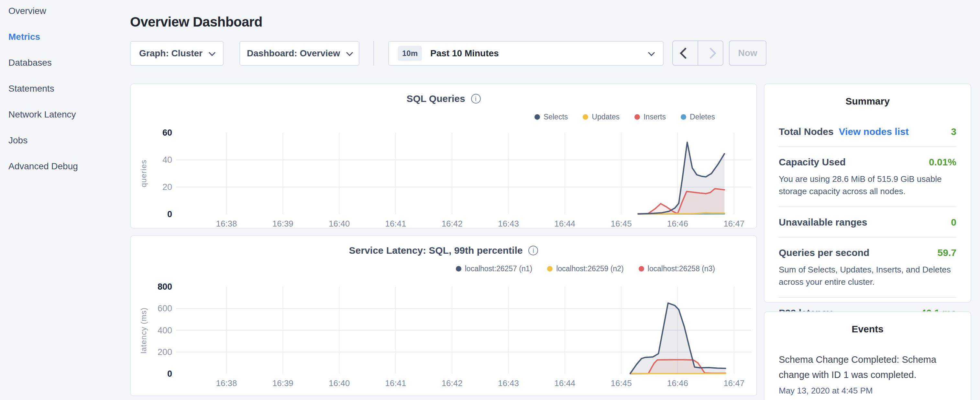 The image size is (980, 400). What do you see at coordinates (67, 166) in the screenshot?
I see `sidebar-item-advanced-debug: Advanced Debug` at bounding box center [67, 166].